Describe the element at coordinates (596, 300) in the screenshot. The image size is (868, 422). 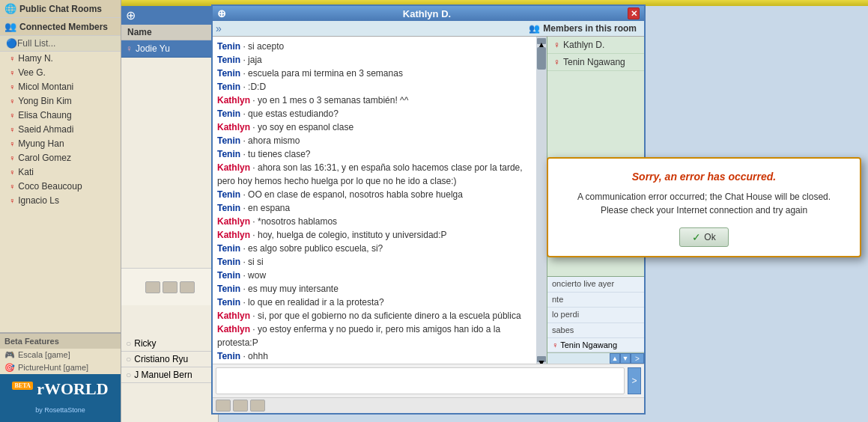
I see `lrc-item-1: nte` at that location.